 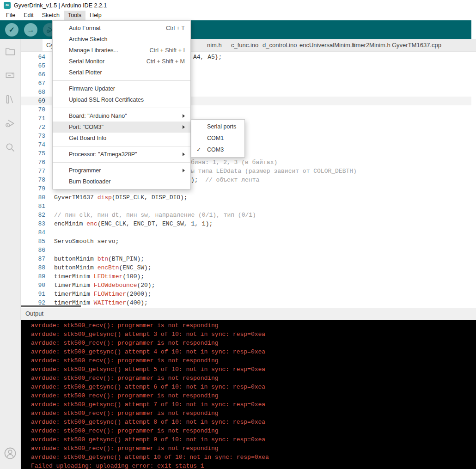 I want to click on sidebar-item-library-manager, so click(x=10, y=99).